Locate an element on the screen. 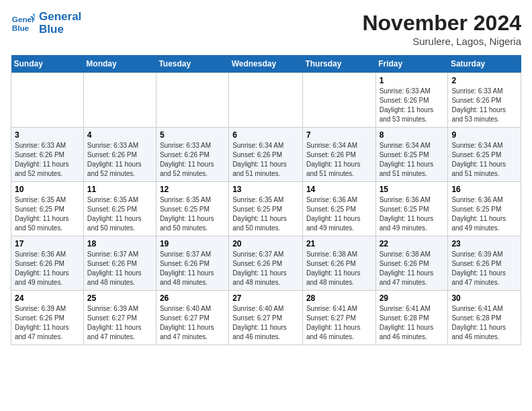 The image size is (532, 411). calendar-cell: 4Sunrise: 6:33 AM Sunset: 6:26 PM Daylig… is located at coordinates (120, 154).